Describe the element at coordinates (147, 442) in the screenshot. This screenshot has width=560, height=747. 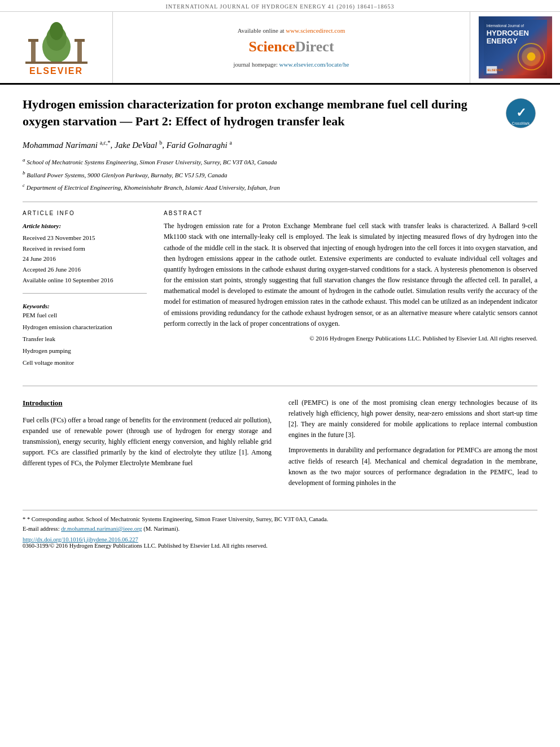
I see `intro-para-1: Fuel cells (FCs) offer a broad range of …` at that location.